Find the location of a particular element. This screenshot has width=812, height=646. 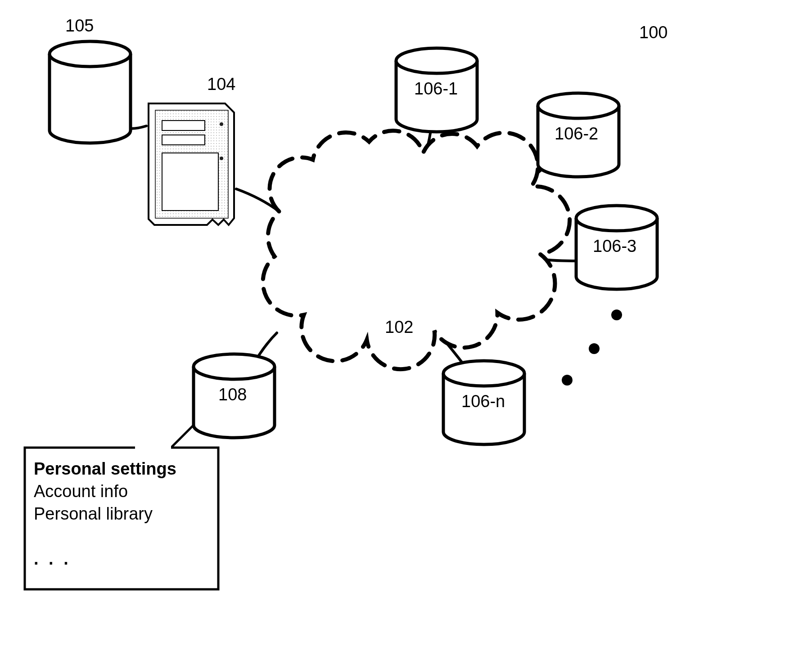

callout-box: Personal settings Account info Personal … is located at coordinates (122, 507).